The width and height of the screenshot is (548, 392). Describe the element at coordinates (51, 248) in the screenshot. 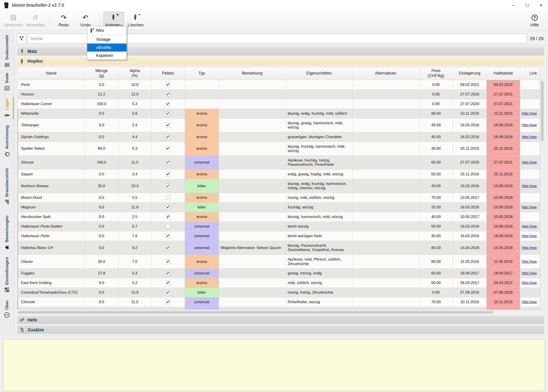

I see `hop-name-cell: Hallertau Blanc CH` at that location.